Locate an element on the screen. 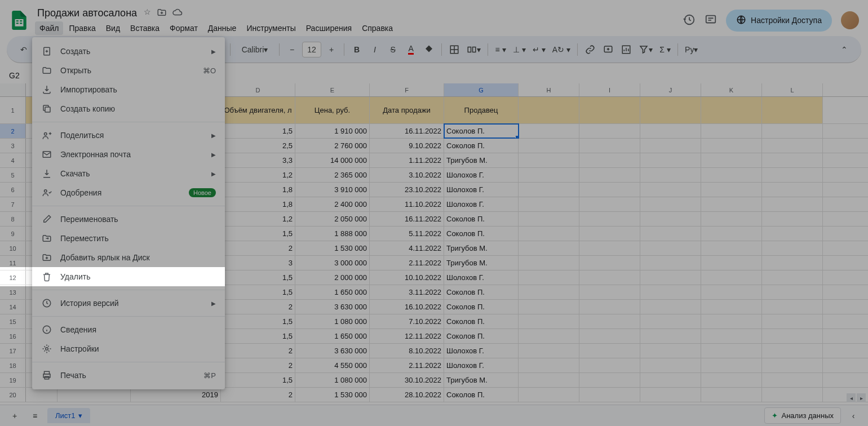 Image resolution: width=868 pixels, height=426 pixels. menu-вид: Вид is located at coordinates (113, 28).